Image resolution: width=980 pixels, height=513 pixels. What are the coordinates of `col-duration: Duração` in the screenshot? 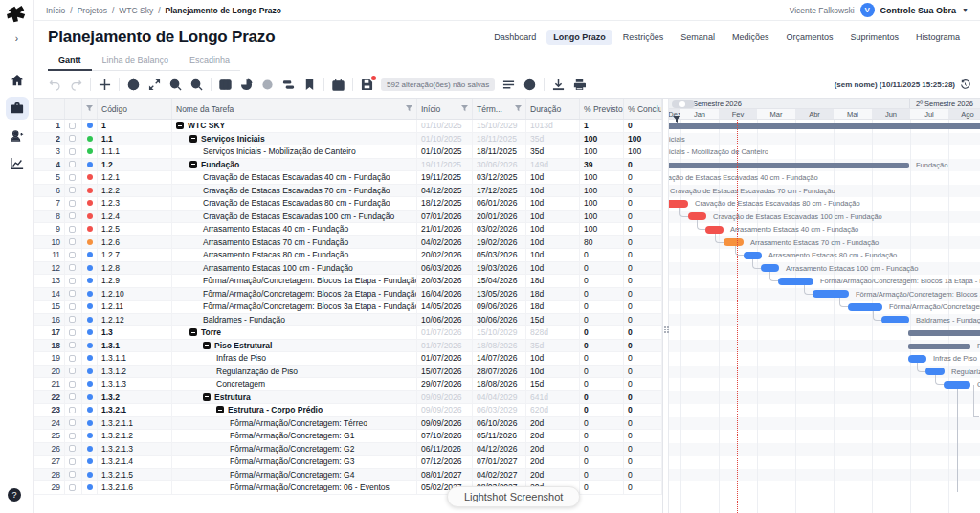 It's located at (553, 109).